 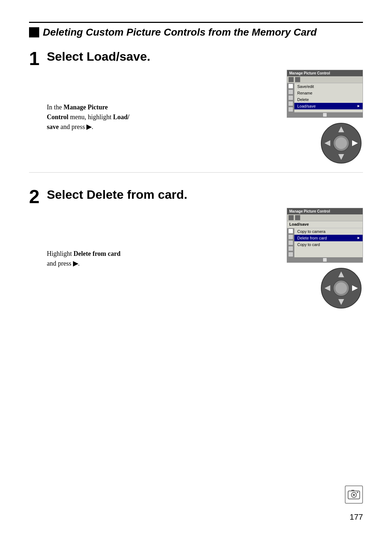 What do you see at coordinates (325, 225) in the screenshot?
I see `step-2-menu-subtitle: Load/save` at bounding box center [325, 225].